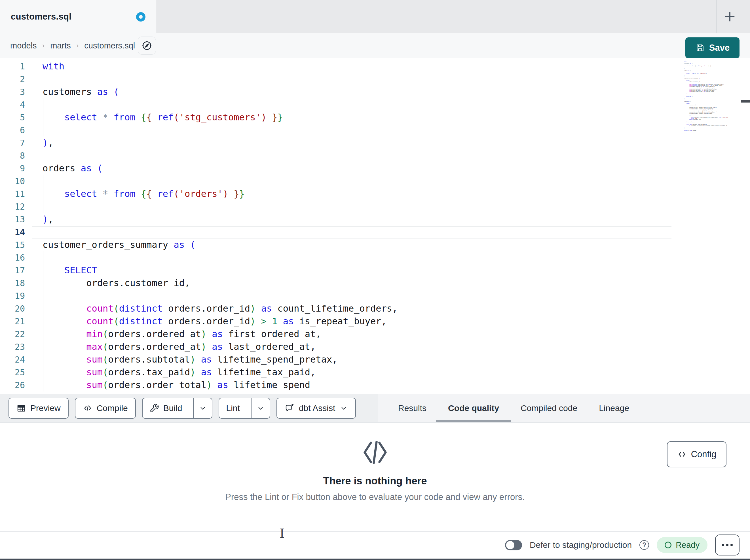 Image resolution: width=750 pixels, height=560 pixels. Describe the element at coordinates (13, 220) in the screenshot. I see `line-number: 13` at that location.